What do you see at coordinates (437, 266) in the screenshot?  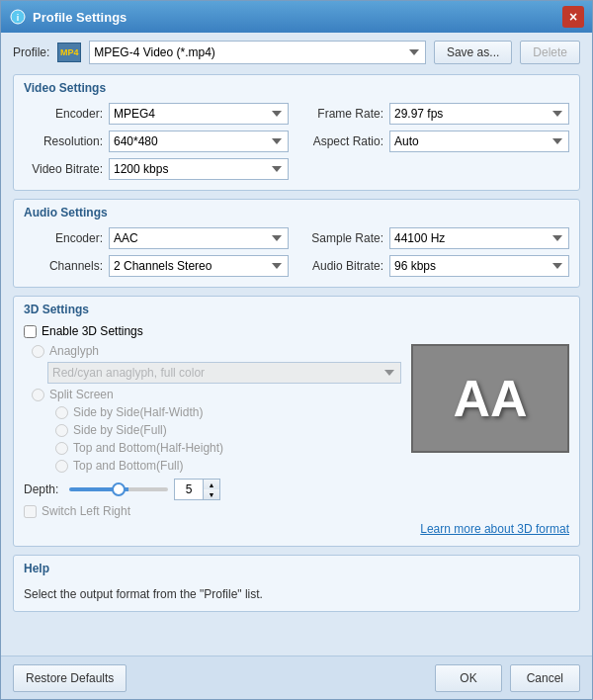 I see `audio-bitrate-row: Audio Bitrate: 96 kbps` at bounding box center [437, 266].